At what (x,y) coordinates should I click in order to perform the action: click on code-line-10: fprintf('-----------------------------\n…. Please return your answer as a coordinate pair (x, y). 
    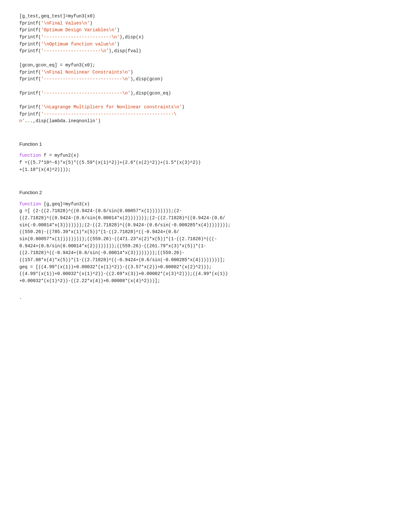
    Looking at the image, I should click on (206, 94).